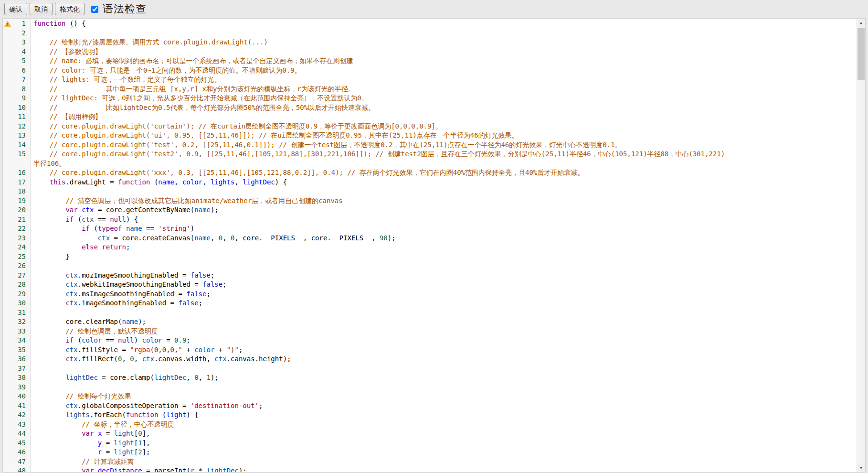  What do you see at coordinates (444, 183) in the screenshot?
I see `code-text: this.drawLight = function (name, color, …` at bounding box center [444, 183].